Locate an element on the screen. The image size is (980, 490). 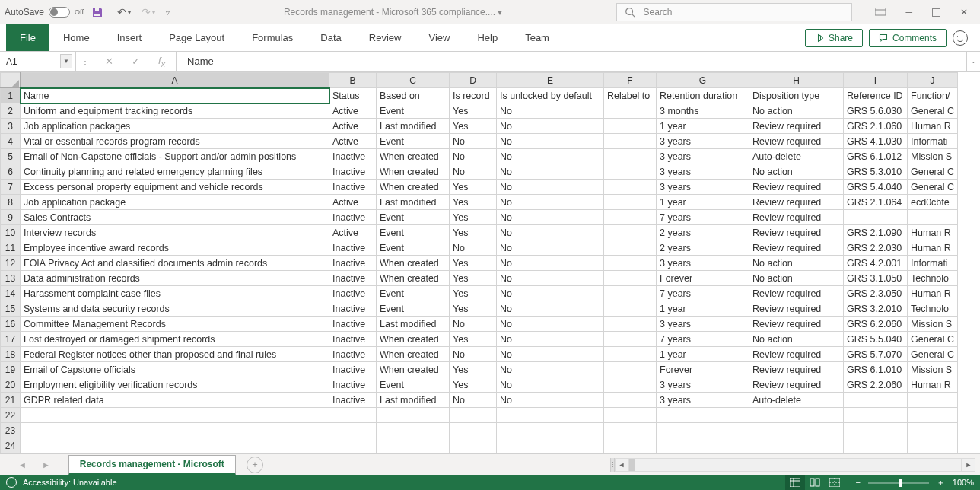
cell: ecd0cbfe is located at coordinates (933, 202).